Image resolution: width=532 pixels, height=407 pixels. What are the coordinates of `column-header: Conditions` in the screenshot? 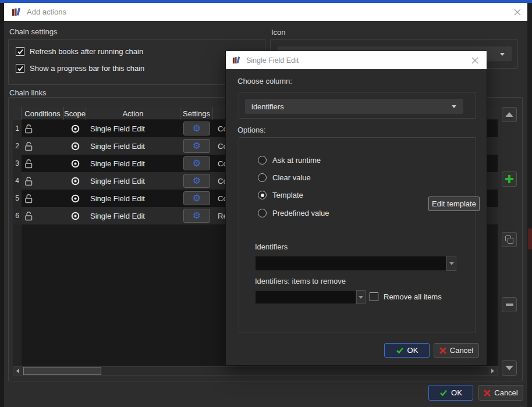 It's located at (43, 113).